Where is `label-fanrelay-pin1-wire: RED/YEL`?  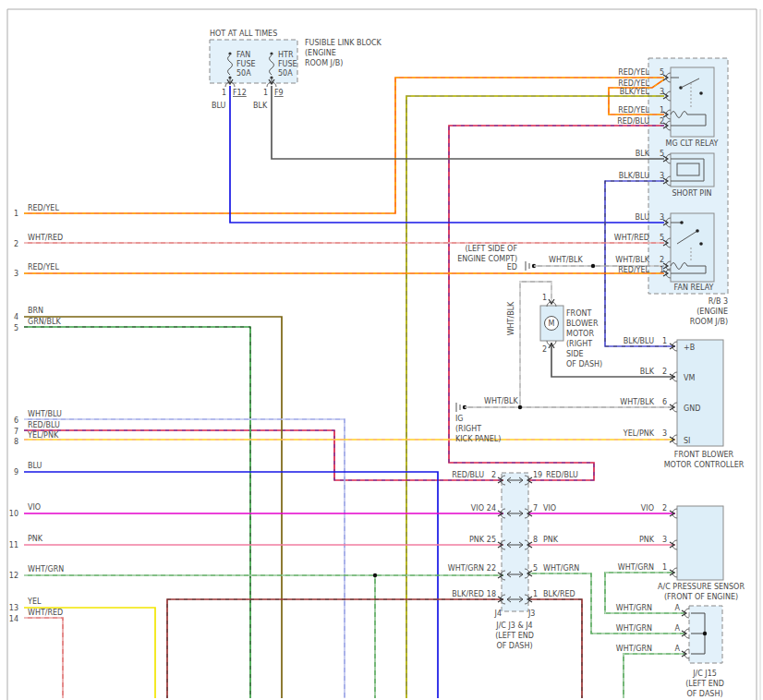
label-fanrelay-pin1-wire: RED/YEL is located at coordinates (634, 270).